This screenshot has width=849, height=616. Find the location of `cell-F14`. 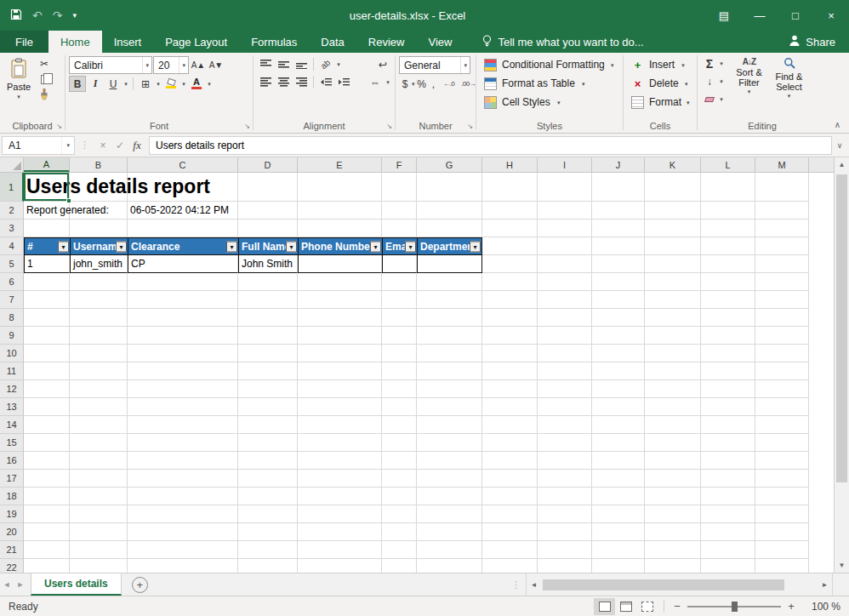

cell-F14 is located at coordinates (400, 425).